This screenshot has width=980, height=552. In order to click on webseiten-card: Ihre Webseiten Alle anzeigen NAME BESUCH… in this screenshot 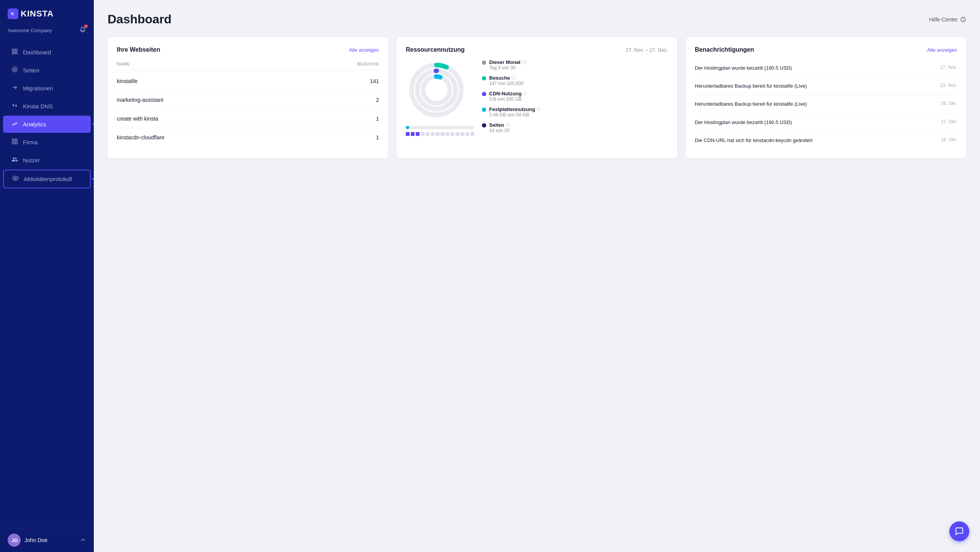, I will do `click(248, 98)`.